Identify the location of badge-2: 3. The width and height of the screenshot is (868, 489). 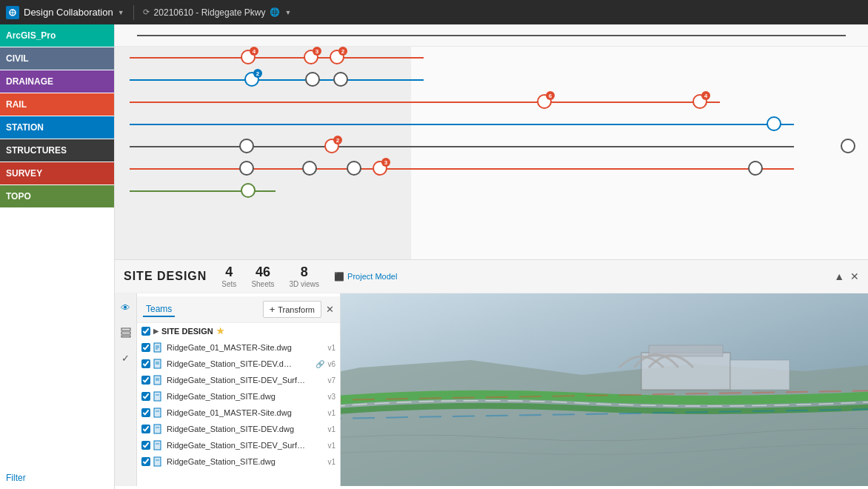
(317, 51).